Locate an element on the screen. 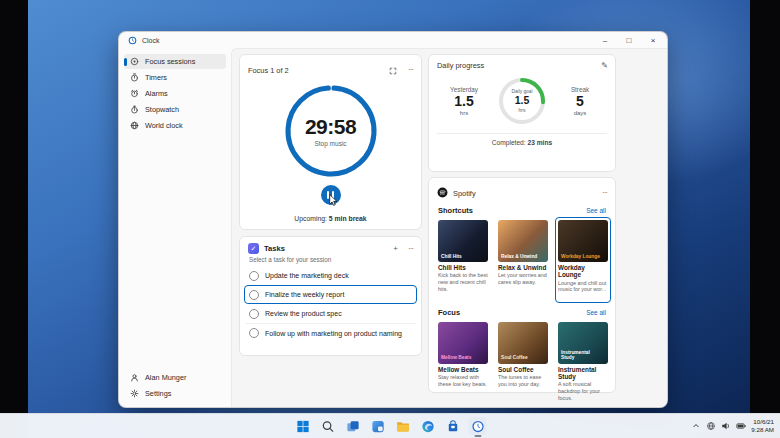  sidebar-item-world-clock: World clock is located at coordinates (175, 126).